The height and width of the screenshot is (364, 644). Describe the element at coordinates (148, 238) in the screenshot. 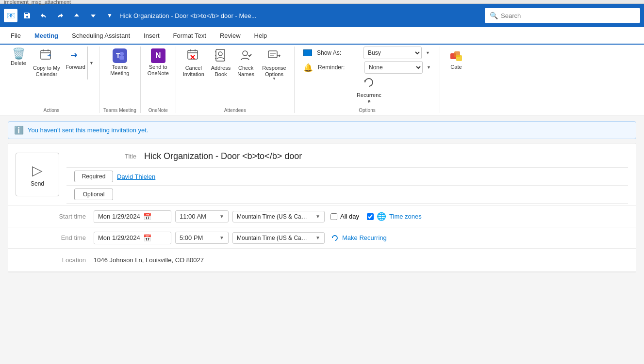

I see `end-calendar-icon: 📅` at that location.